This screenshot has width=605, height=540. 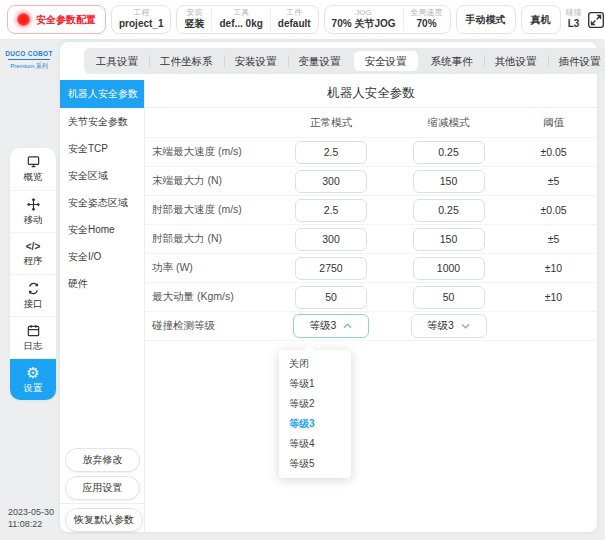 What do you see at coordinates (24, 20) in the screenshot?
I see `status-dot-icon` at bounding box center [24, 20].